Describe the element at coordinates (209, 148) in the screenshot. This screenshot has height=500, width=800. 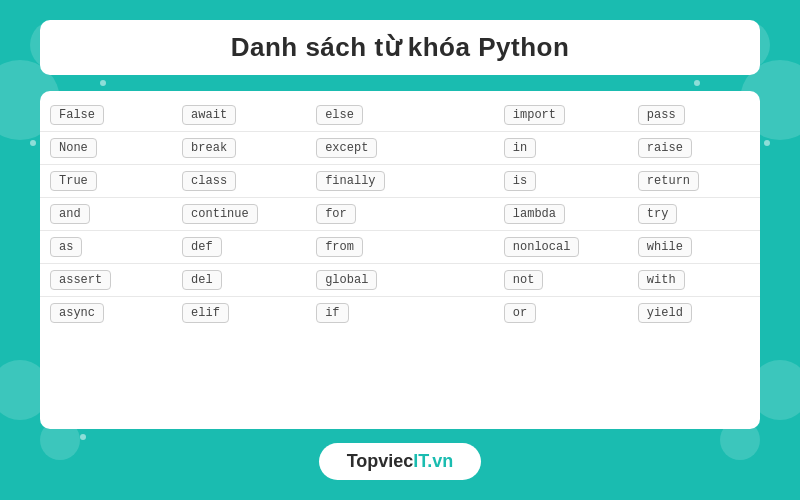
I see `keyword-badge-break: break` at that location.